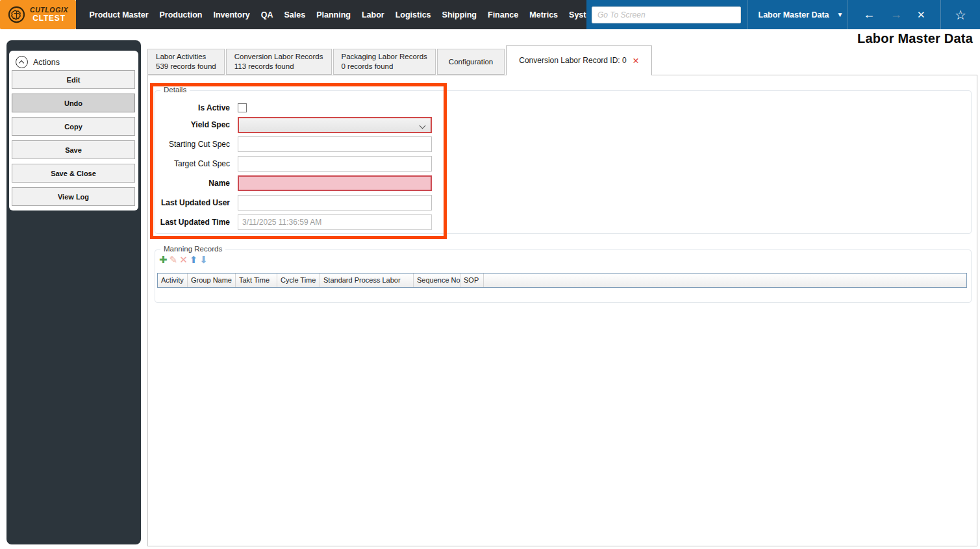  Describe the element at coordinates (335, 203) in the screenshot. I see `last-updated-user-input` at that location.